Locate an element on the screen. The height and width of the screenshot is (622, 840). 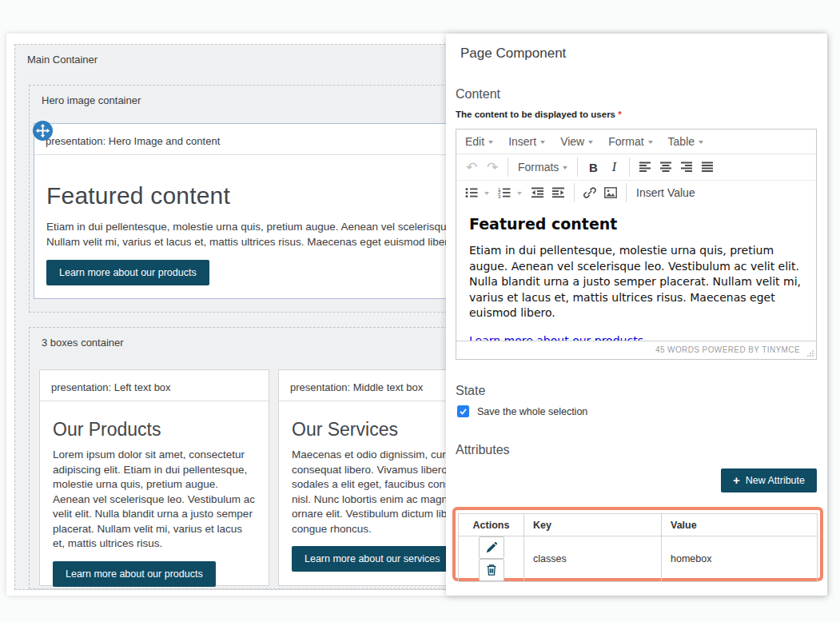
middle-box-header-label: presentation: Middle text box is located at coordinates (351, 382).